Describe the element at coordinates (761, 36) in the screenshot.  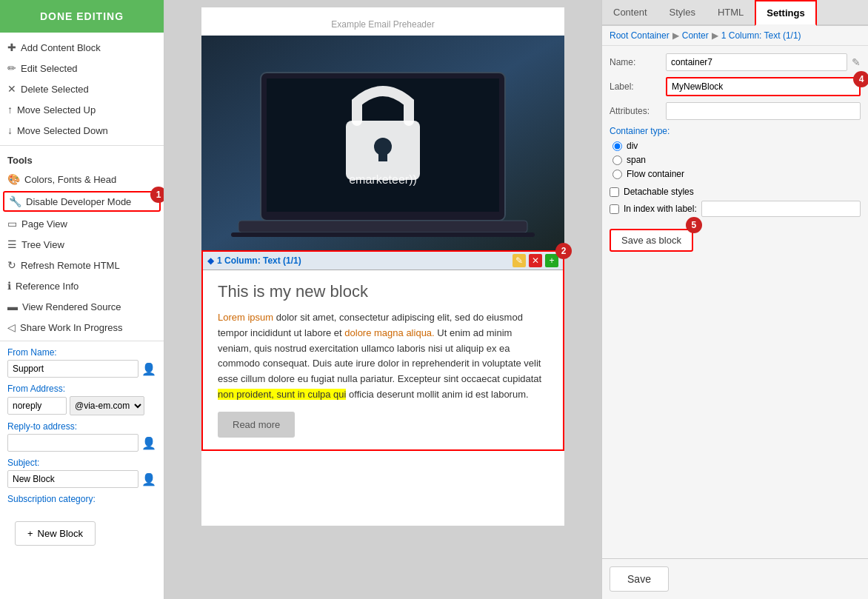
I see `breadcrumb-current: 1 Column: Text (1/1)` at that location.